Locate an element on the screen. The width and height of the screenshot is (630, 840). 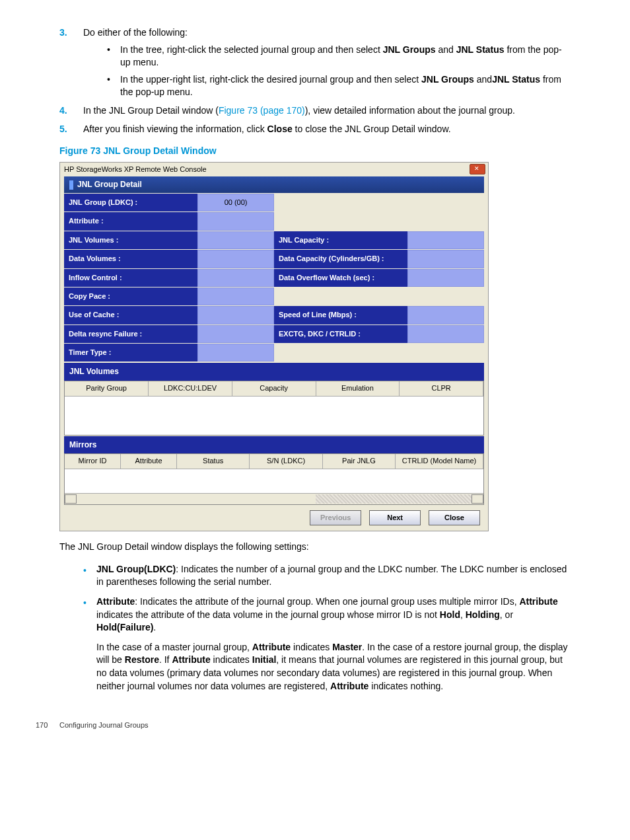
mirrors-body is located at coordinates (274, 481).